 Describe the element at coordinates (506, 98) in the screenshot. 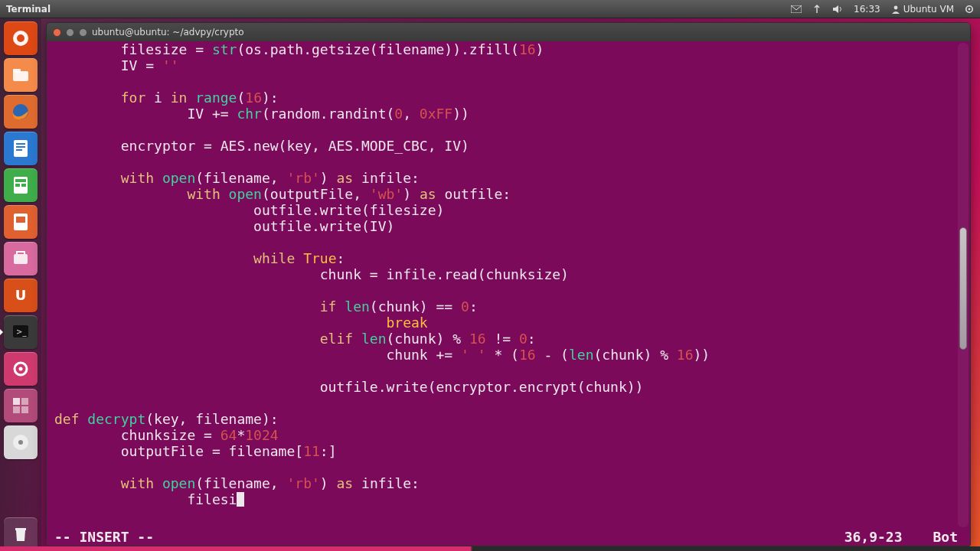

I see `code-line: for i in range(16):` at that location.